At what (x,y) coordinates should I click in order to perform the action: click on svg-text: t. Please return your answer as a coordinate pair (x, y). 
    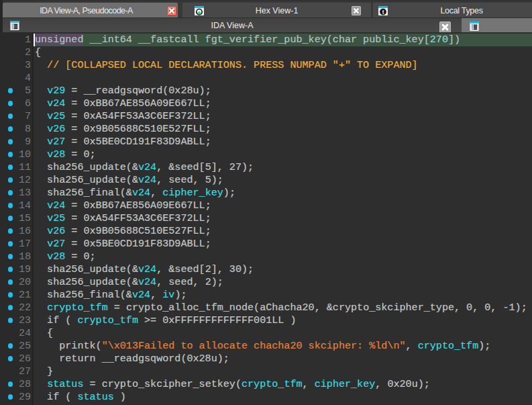
    Looking at the image, I should click on (384, 12).